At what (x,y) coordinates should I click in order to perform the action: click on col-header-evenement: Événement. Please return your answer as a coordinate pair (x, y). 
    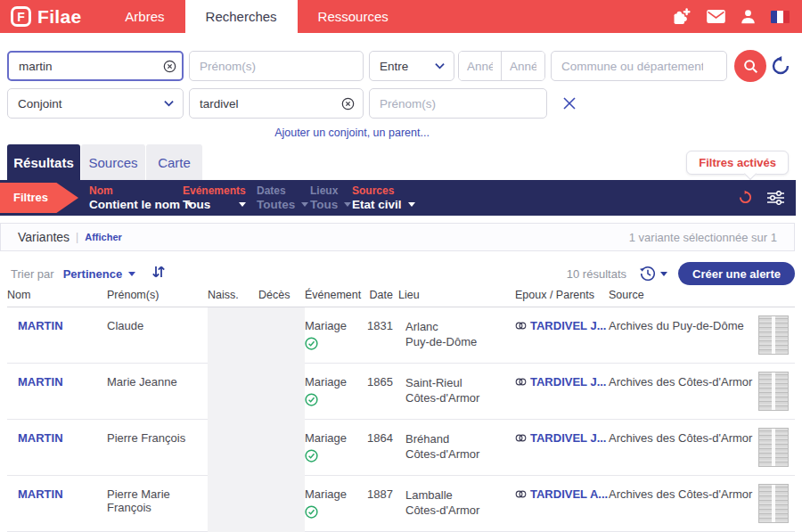
    Looking at the image, I should click on (335, 298).